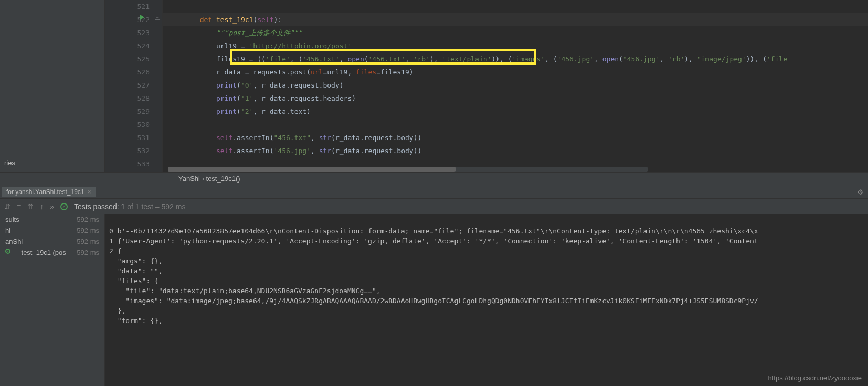 This screenshot has height=386, width=868. What do you see at coordinates (128, 151) in the screenshot?
I see `line-number: 532` at bounding box center [128, 151].